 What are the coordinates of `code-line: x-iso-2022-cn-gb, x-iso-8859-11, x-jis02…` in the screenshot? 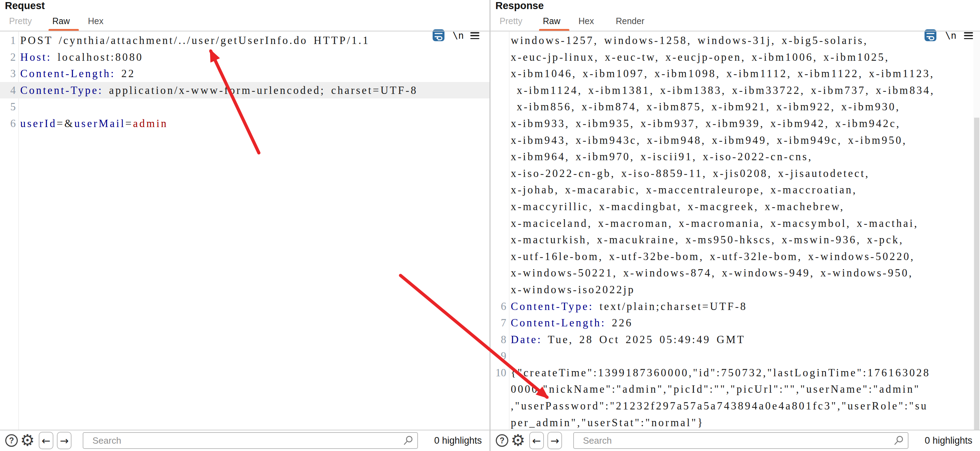 It's located at (735, 174).